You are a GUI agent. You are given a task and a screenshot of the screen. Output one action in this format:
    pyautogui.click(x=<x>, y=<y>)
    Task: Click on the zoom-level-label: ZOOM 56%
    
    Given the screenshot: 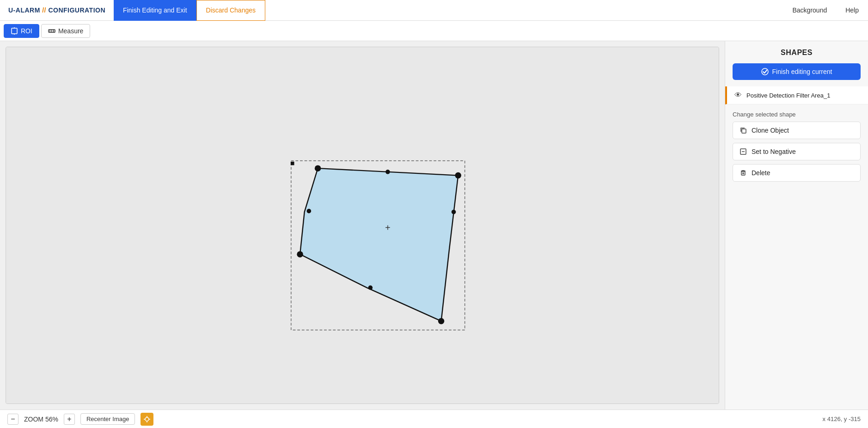 What is the action you would take?
    pyautogui.click(x=41, y=419)
    